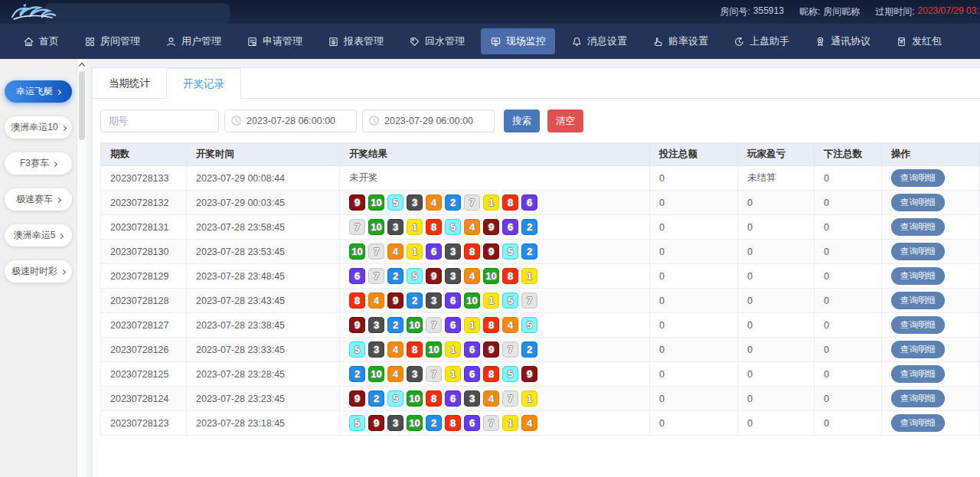 This screenshot has height=477, width=980. What do you see at coordinates (851, 41) in the screenshot?
I see `nav-item-label: 通讯协议` at bounding box center [851, 41].